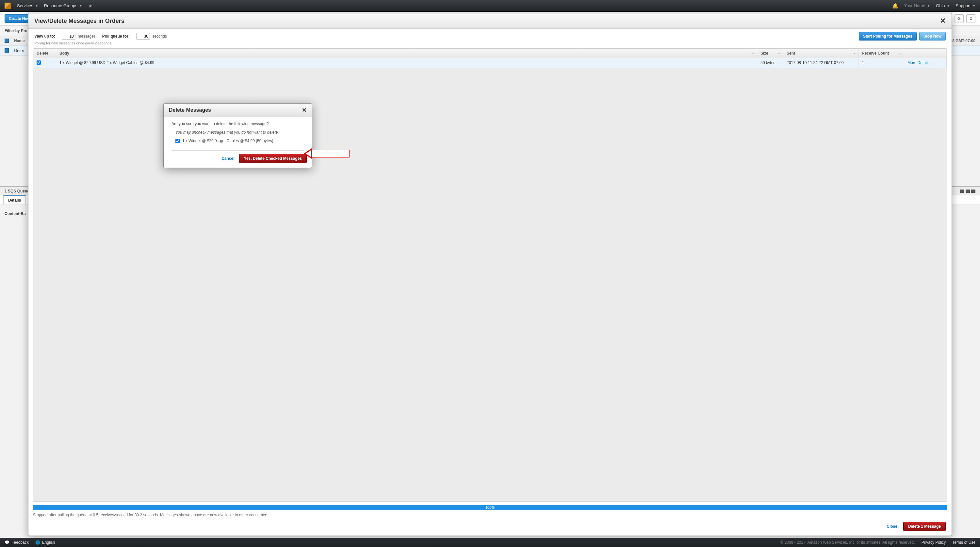 The image size is (980, 547). I want to click on language-label: English, so click(49, 542).